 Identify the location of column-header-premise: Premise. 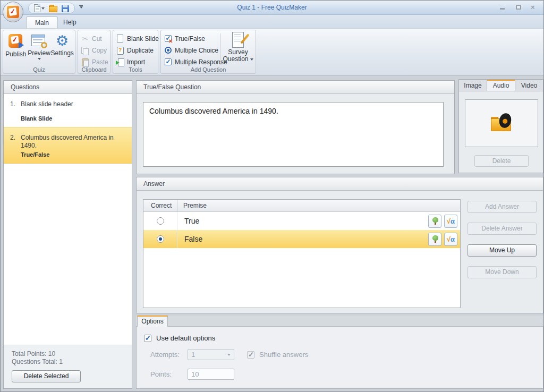
(192, 206).